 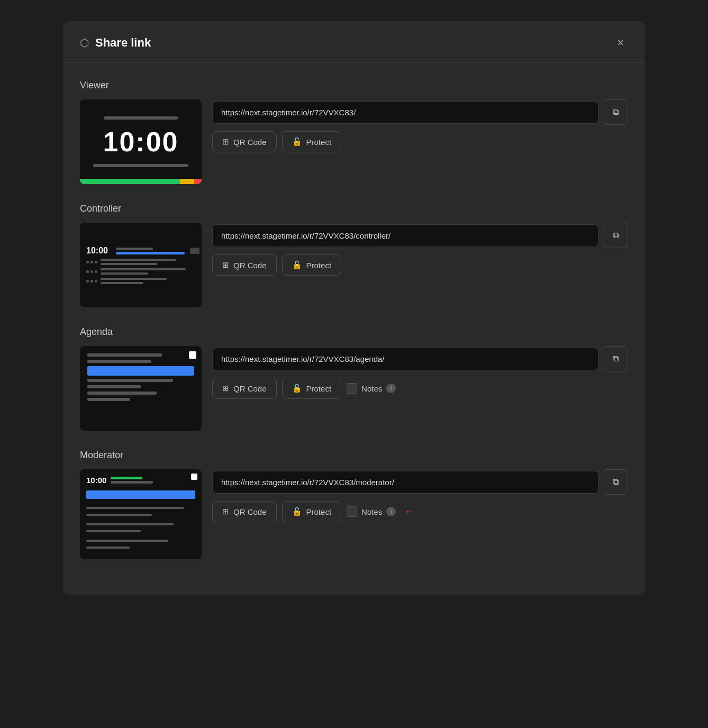 I want to click on qr-icon-4: ⊞, so click(x=225, y=512).